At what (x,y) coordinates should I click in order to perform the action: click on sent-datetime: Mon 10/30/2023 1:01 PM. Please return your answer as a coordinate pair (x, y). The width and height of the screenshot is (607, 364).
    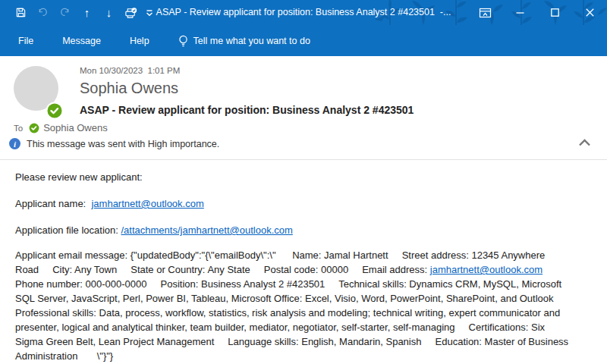
    Looking at the image, I should click on (247, 71).